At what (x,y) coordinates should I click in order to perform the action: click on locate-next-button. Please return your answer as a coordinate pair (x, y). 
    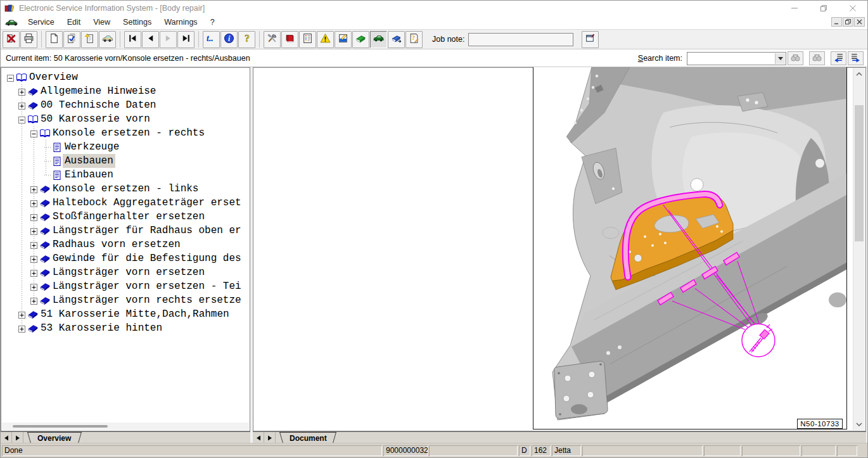
    Looking at the image, I should click on (855, 58).